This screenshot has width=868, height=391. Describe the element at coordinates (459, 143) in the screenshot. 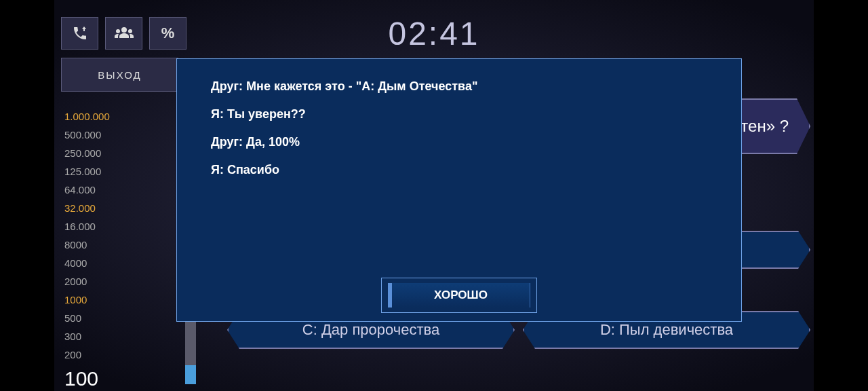

I see `dialogue-line: Друг: Да, 100%` at that location.